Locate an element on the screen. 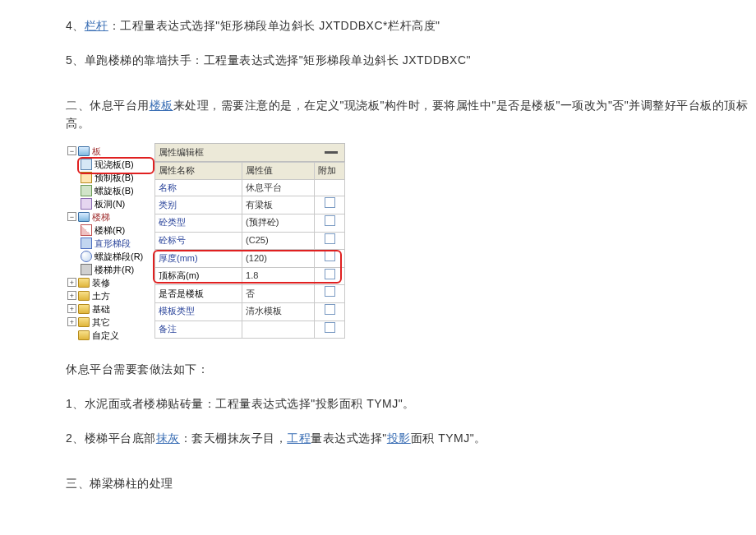 The image size is (756, 535). para-4: 4、栏杆：工程量表达式选择"矩形梯段单边斜长 JXTDDBXC*栏杆高度" is located at coordinates (411, 25).